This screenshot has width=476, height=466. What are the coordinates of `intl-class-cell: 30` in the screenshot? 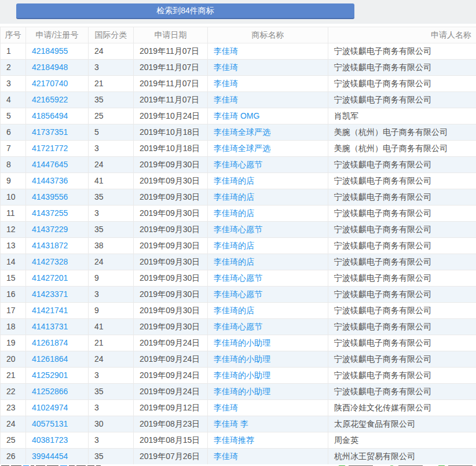 It's located at (111, 424).